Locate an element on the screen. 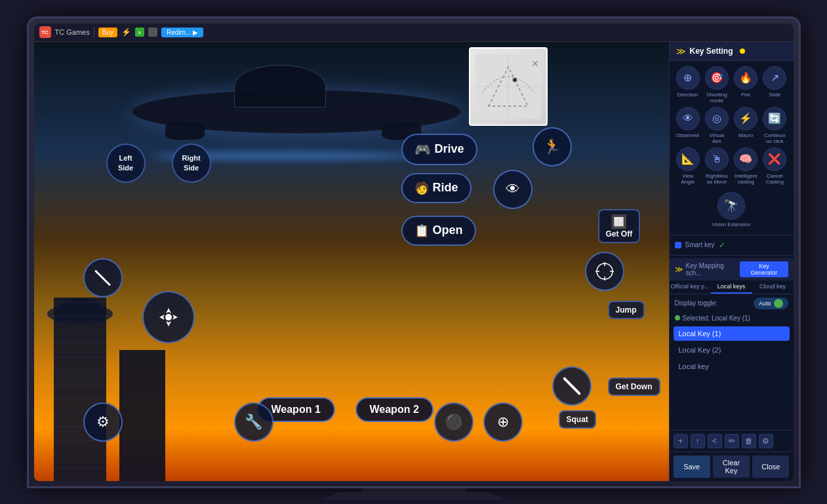 This screenshot has width=827, height=504. slide-icon-item: ↗ Slide is located at coordinates (775, 85).